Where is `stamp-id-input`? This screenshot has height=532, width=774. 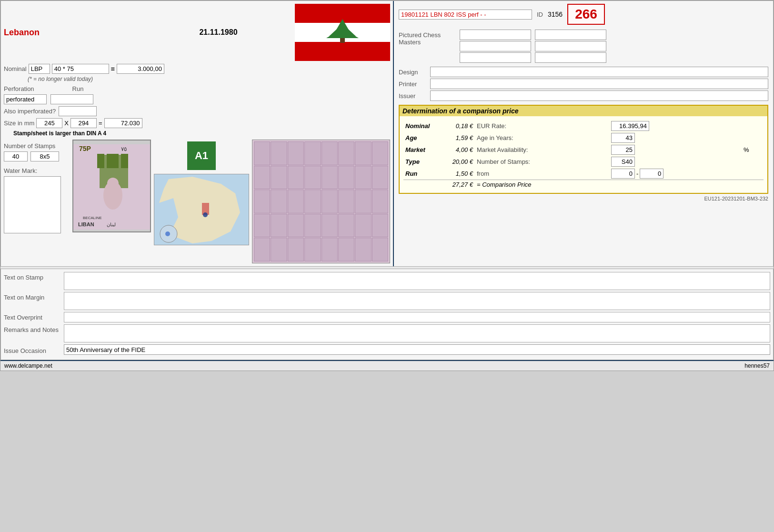
stamp-id-input is located at coordinates (465, 14).